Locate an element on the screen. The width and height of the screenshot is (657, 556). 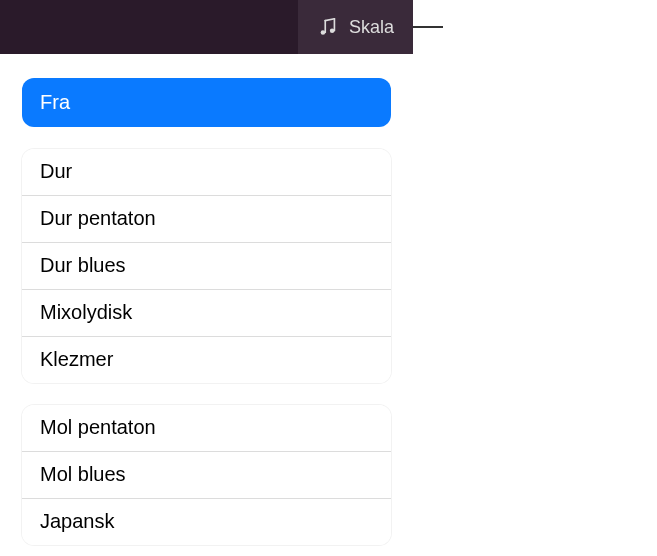
scale-option-label: Dur pentaton is located at coordinates (98, 218).